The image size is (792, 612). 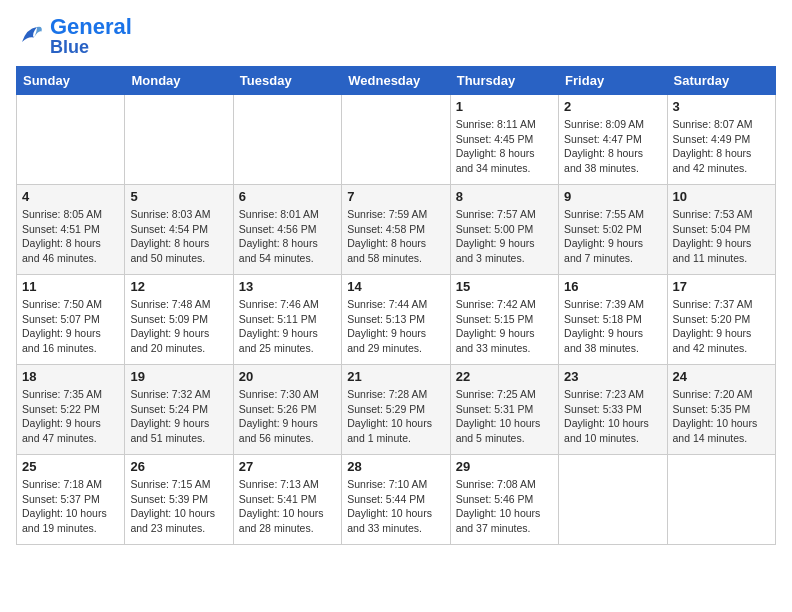 What do you see at coordinates (288, 286) in the screenshot?
I see `day-number: 13` at bounding box center [288, 286].